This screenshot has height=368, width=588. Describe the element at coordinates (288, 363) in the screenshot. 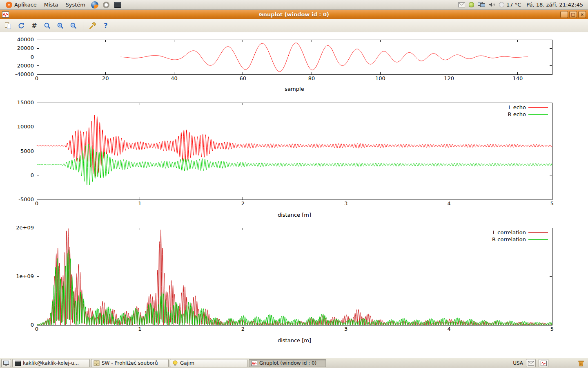

I see `taskbar-window-label: Gnuplot (window id : 0)` at that location.